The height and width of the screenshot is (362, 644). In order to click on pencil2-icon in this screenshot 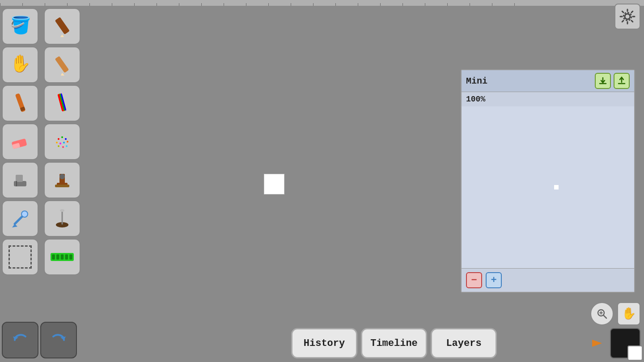, I will do `click(62, 65)`.